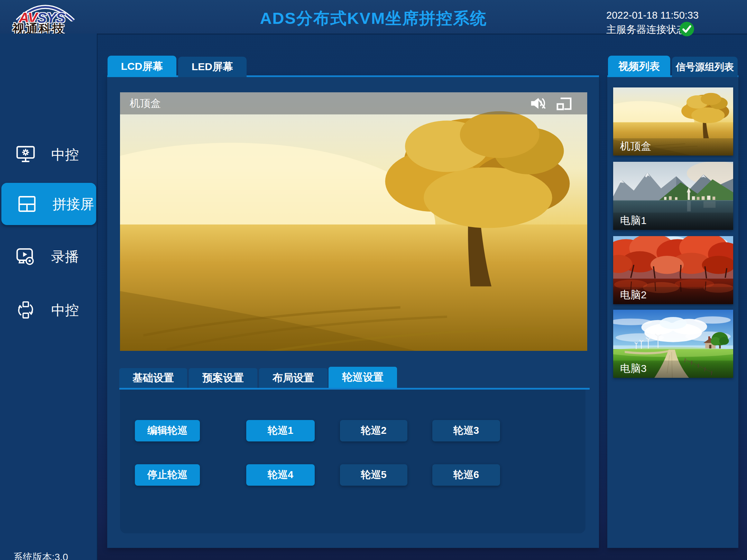 This screenshot has width=747, height=560. I want to click on sidebar-item-zhongkong-2: 中控, so click(48, 310).